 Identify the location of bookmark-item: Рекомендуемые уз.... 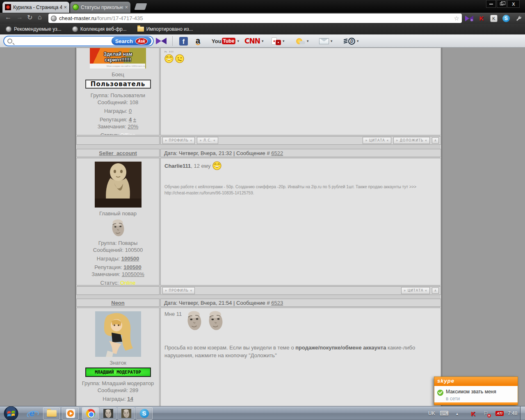
(34, 29).